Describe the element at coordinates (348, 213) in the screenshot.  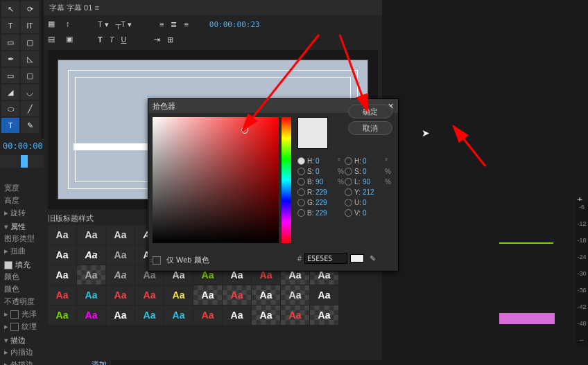
I see `radio-v` at that location.